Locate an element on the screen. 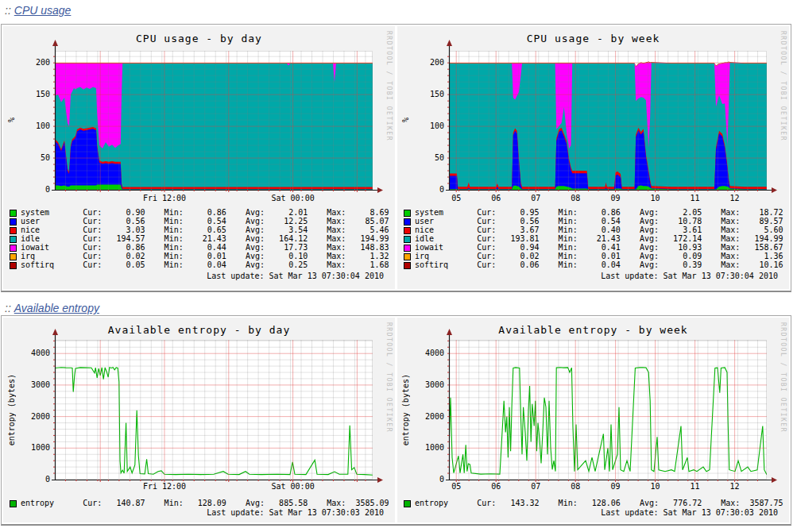 Image resolution: width=797 pixels, height=532 pixels. x-tick-label: Sat 00:00 is located at coordinates (293, 199).